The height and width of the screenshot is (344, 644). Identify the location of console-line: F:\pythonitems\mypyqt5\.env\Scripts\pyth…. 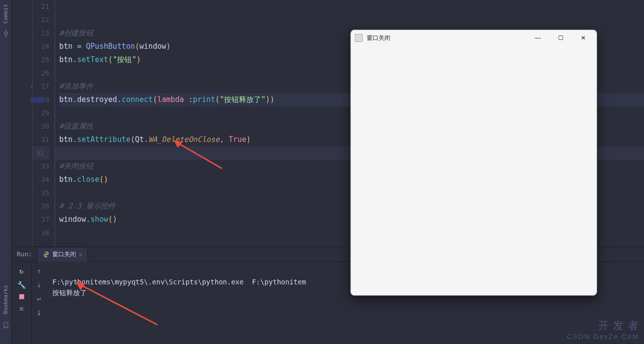
(179, 282).